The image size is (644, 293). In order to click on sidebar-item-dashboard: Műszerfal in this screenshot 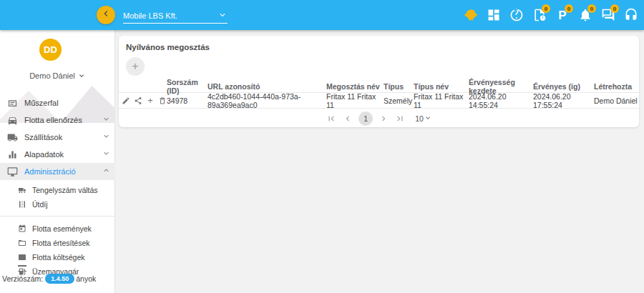, I will do `click(57, 103)`.